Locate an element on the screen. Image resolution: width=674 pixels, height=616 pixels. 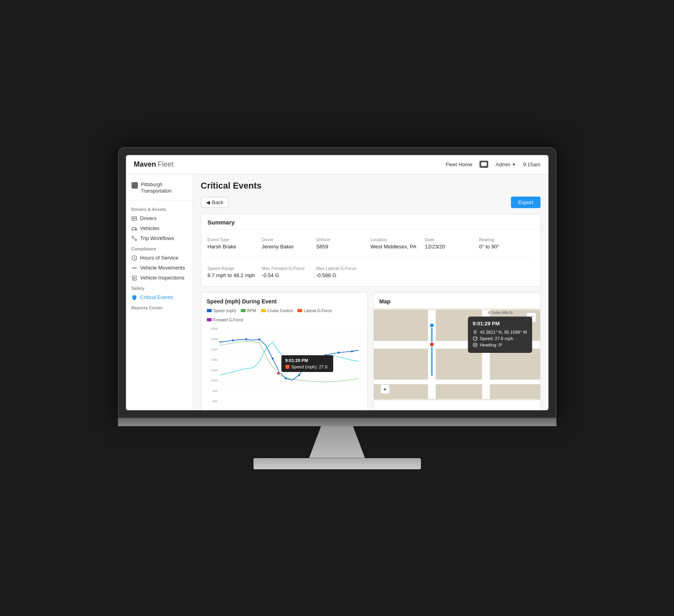
truck-icon is located at coordinates (134, 228).